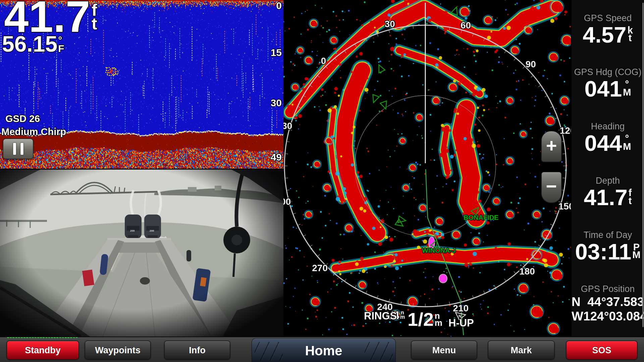 The image size is (644, 362). What do you see at coordinates (608, 246) in the screenshot?
I see `sidebar-field-time-of-day: Time of Day03:11PM` at bounding box center [608, 246].